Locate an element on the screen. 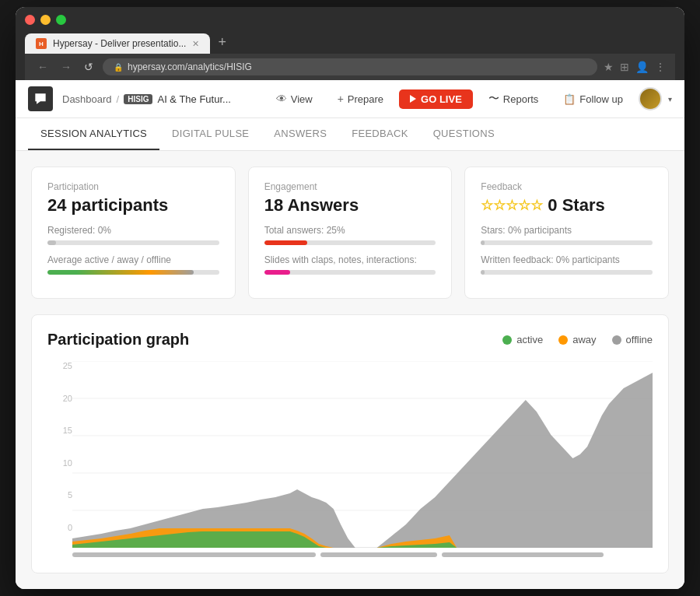  play-icon is located at coordinates (413, 99).